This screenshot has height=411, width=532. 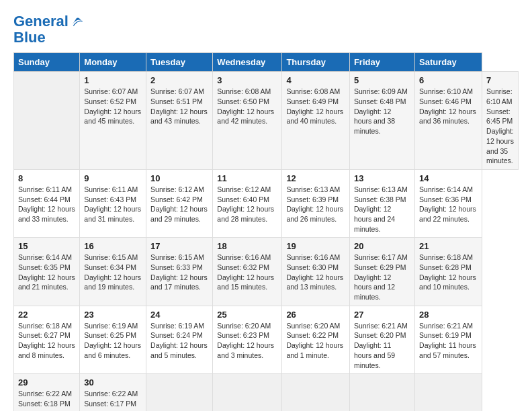 I want to click on day-info: Sunrise: 6:11 AMSunset: 6:43 PMDaylight:…, so click(x=113, y=204).